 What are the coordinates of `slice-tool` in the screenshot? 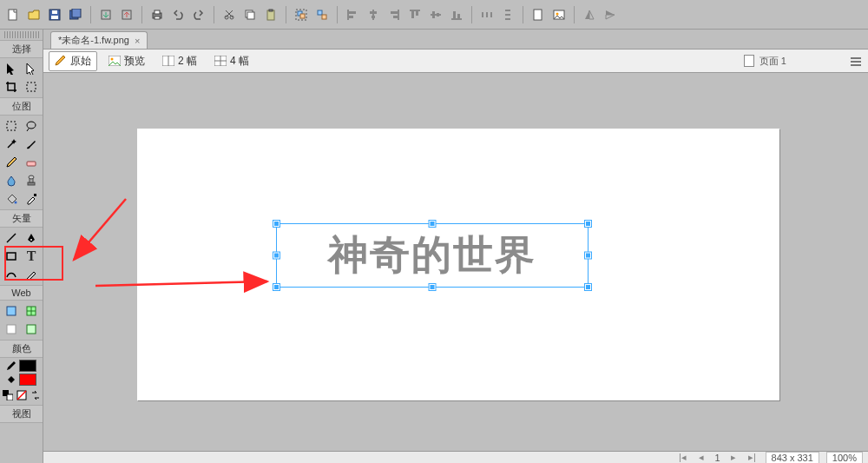 It's located at (31, 311).